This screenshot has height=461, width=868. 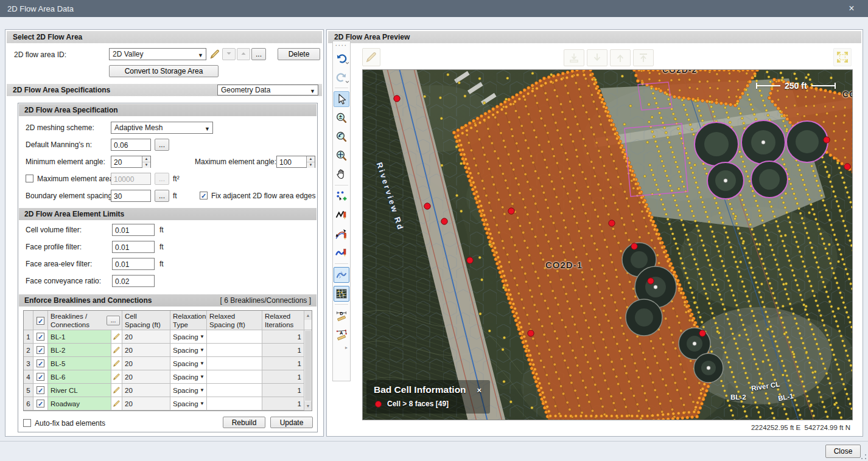 What do you see at coordinates (158, 54) in the screenshot?
I see `flow-area-id-combobox: 2D Valley` at bounding box center [158, 54].